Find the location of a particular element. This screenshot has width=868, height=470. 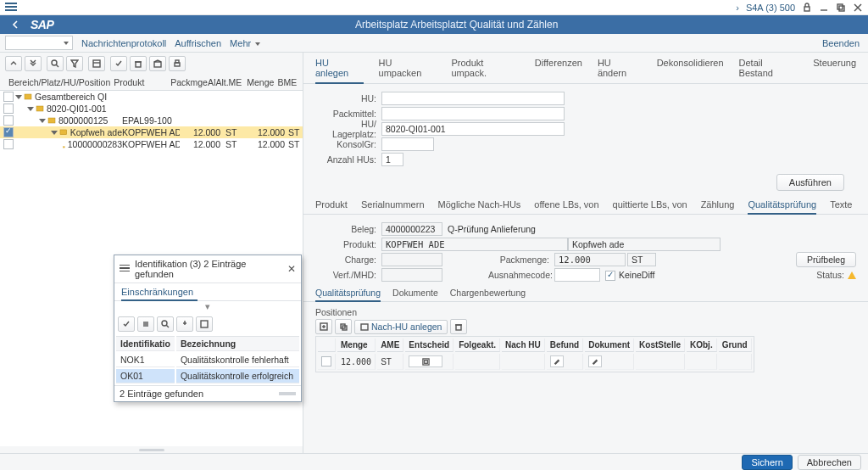

main-tab-2: Produkt umpack. is located at coordinates (485, 70).